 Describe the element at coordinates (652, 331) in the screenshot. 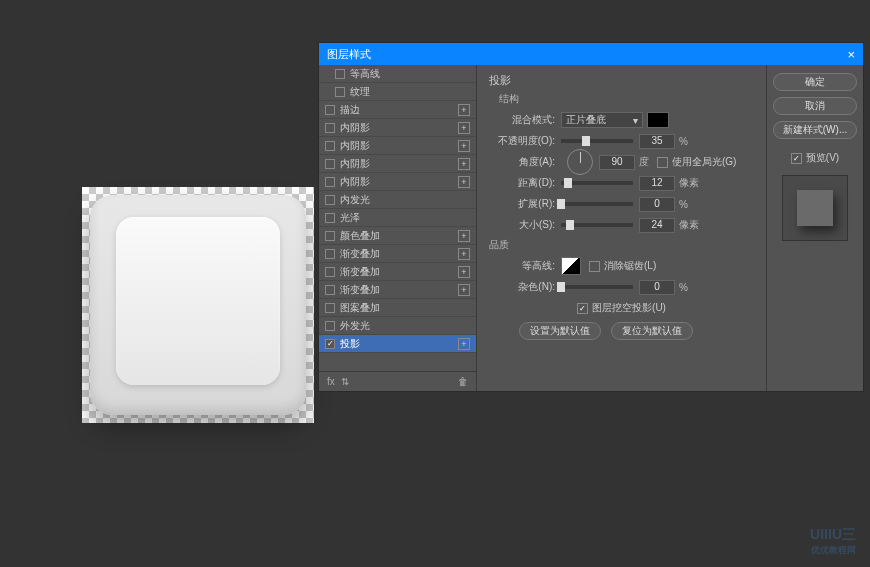

I see `reset-default-button: 复位为默认值` at that location.